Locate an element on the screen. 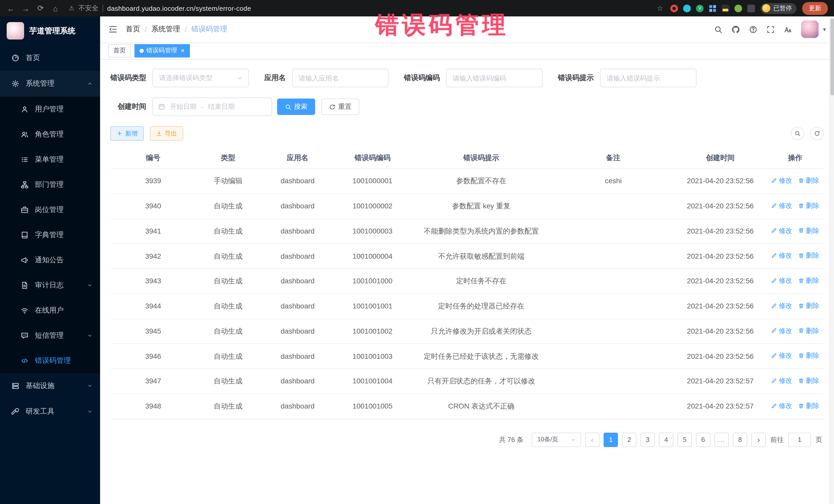  sidebar-item: 用户管理 is located at coordinates (50, 109).